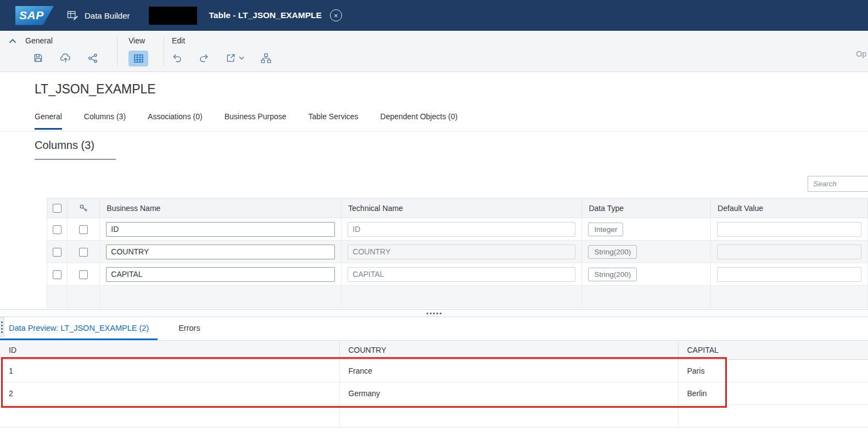 This screenshot has width=868, height=433. What do you see at coordinates (434, 370) in the screenshot?
I see `preview-row: 1 France Paris` at bounding box center [434, 370].